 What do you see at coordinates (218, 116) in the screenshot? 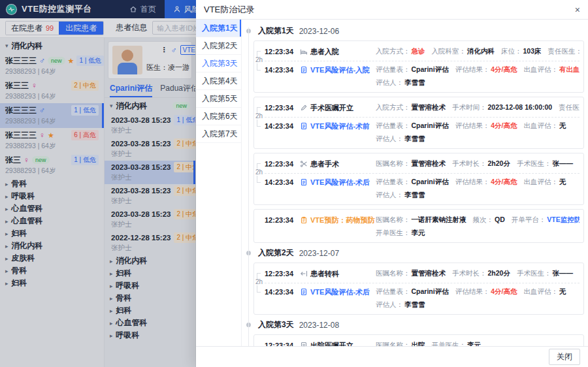
I see `drawer-day-tab-6: 入院第6天` at bounding box center [218, 116].